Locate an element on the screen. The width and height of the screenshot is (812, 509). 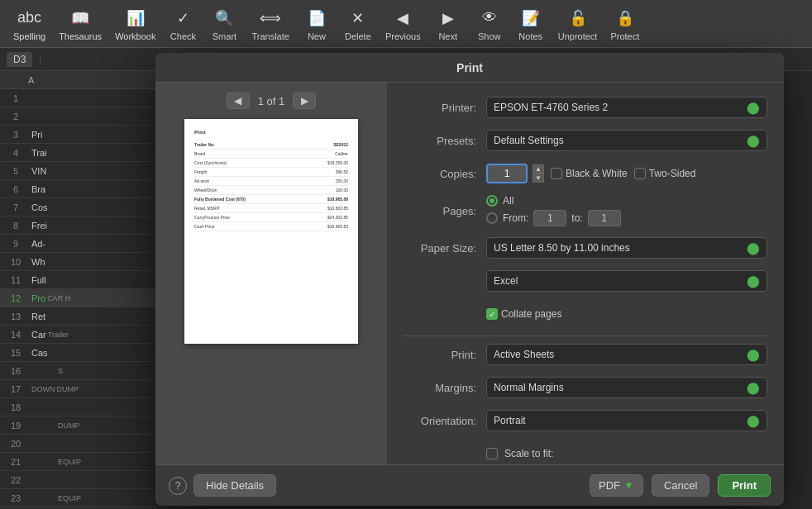
print-setting-dropdown: Active Sheets ⬤ is located at coordinates (627, 354).